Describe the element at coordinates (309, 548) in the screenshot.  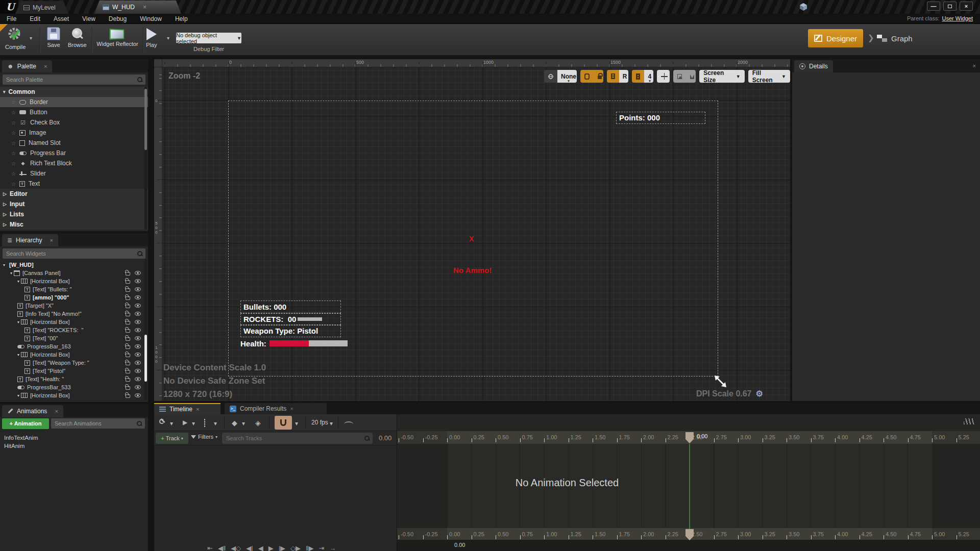
I see `transport-button: ‖▶` at that location.